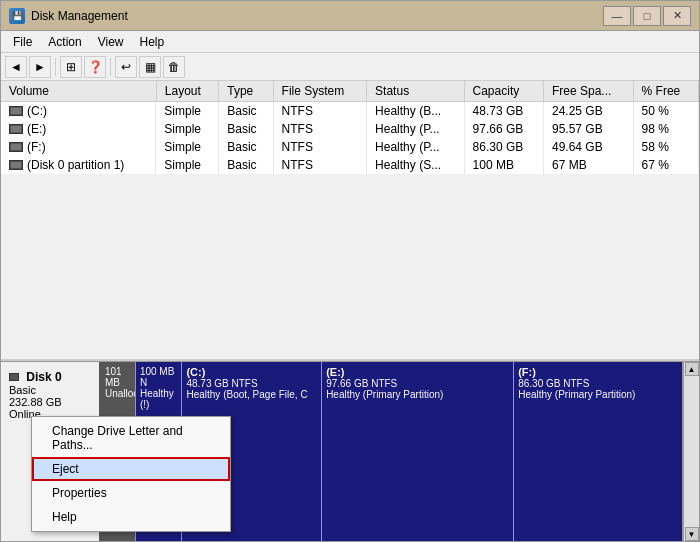  Describe the element at coordinates (118, 394) in the screenshot. I see `partition-type-label: Unallocat` at that location.